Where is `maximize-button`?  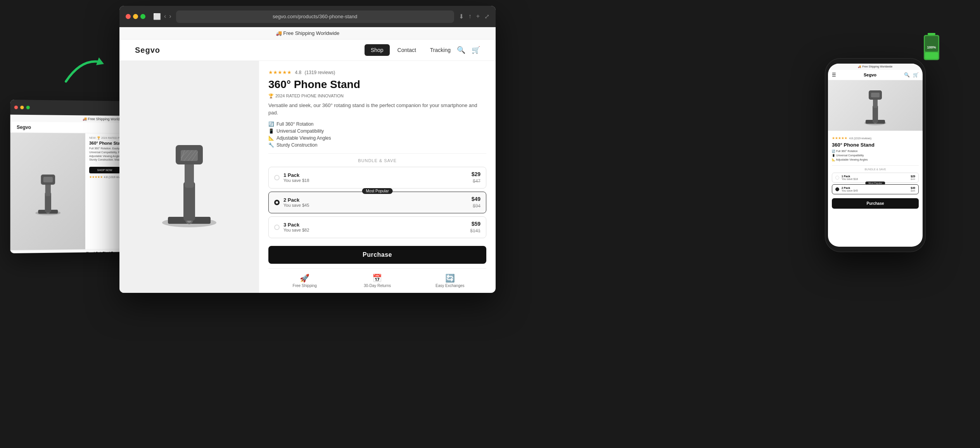
maximize-button is located at coordinates (143, 16).